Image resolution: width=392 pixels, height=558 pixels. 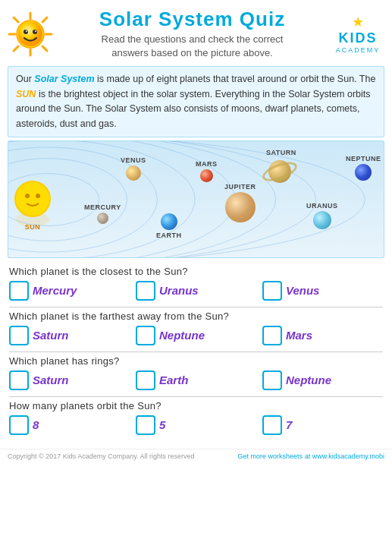 What do you see at coordinates (193, 33) in the screenshot?
I see `header-center: Solar System Quiz Read the questions and…` at bounding box center [193, 33].